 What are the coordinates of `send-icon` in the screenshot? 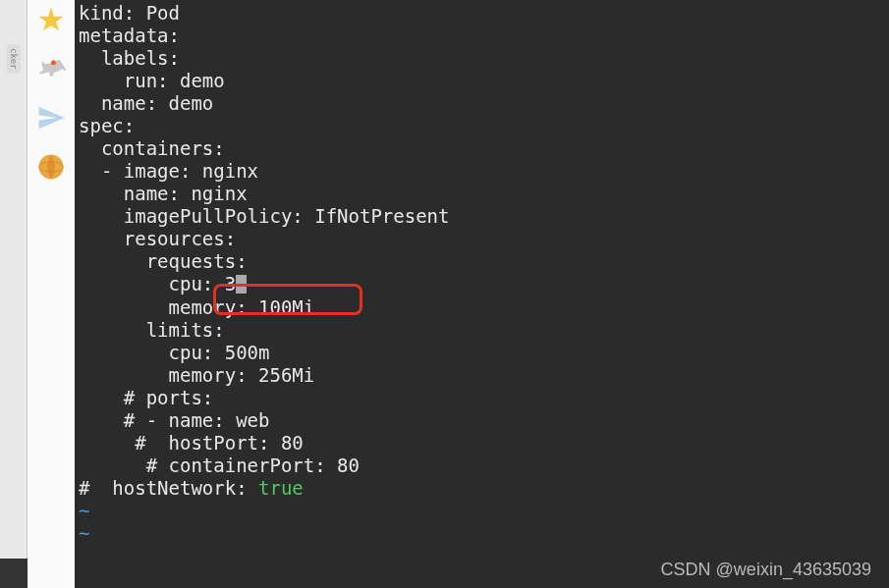 It's located at (51, 118).